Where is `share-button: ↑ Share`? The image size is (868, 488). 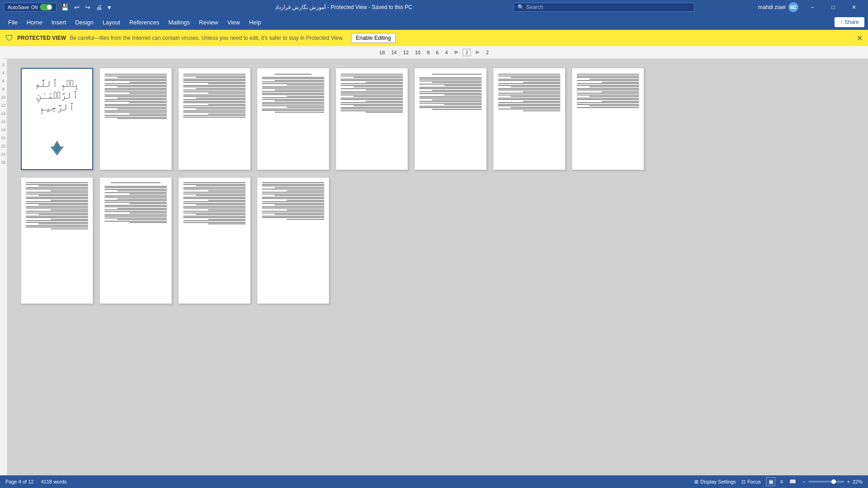 share-button: ↑ Share is located at coordinates (849, 22).